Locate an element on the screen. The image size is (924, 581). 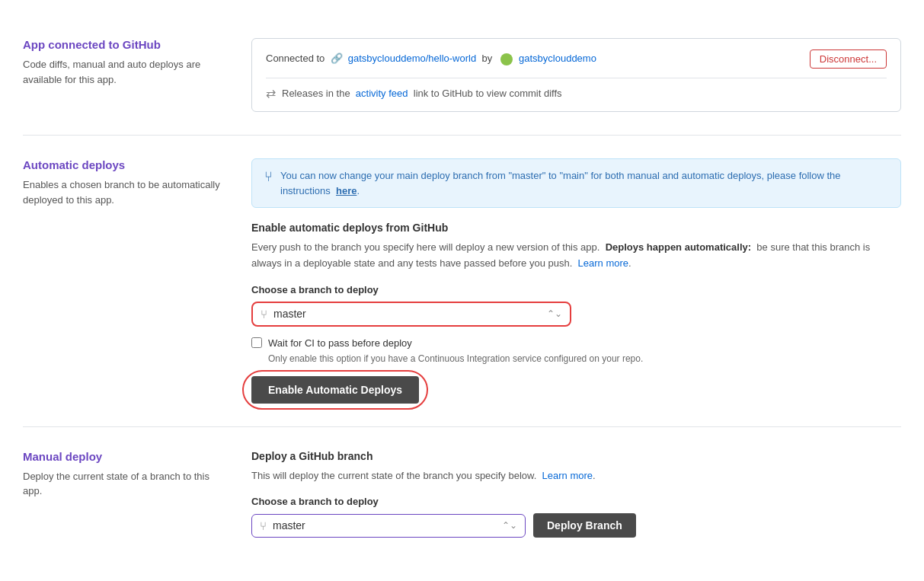
auto-deploy-description: Every push to the branch you specify her… is located at coordinates (576, 256).